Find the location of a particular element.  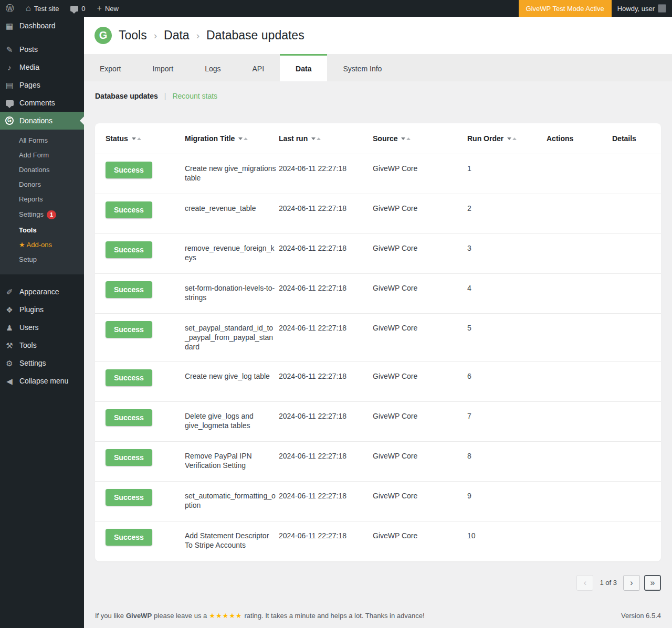

submenu-item-reports: Reports is located at coordinates (42, 199).